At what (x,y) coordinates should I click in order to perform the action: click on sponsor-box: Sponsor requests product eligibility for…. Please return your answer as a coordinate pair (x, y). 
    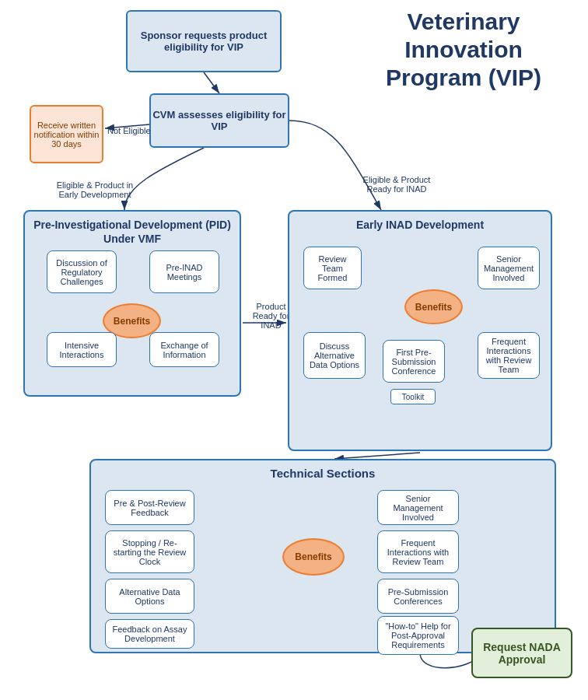
    Looking at the image, I should click on (204, 41).